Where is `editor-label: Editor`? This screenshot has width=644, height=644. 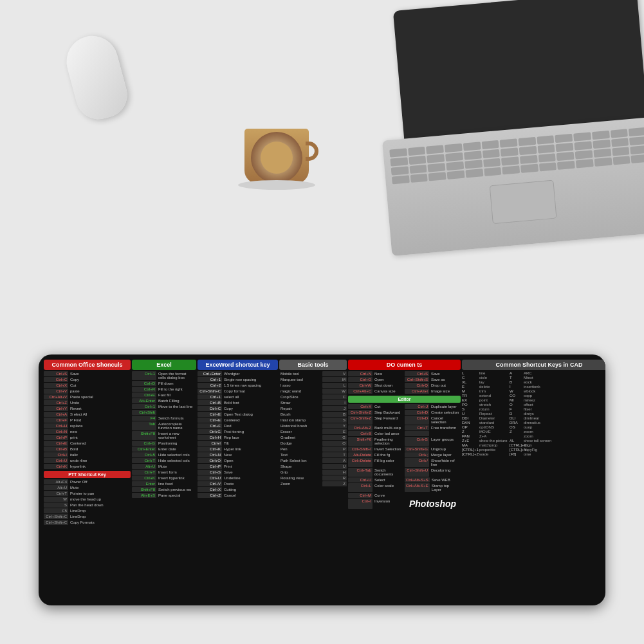 editor-label: Editor is located at coordinates (404, 399).